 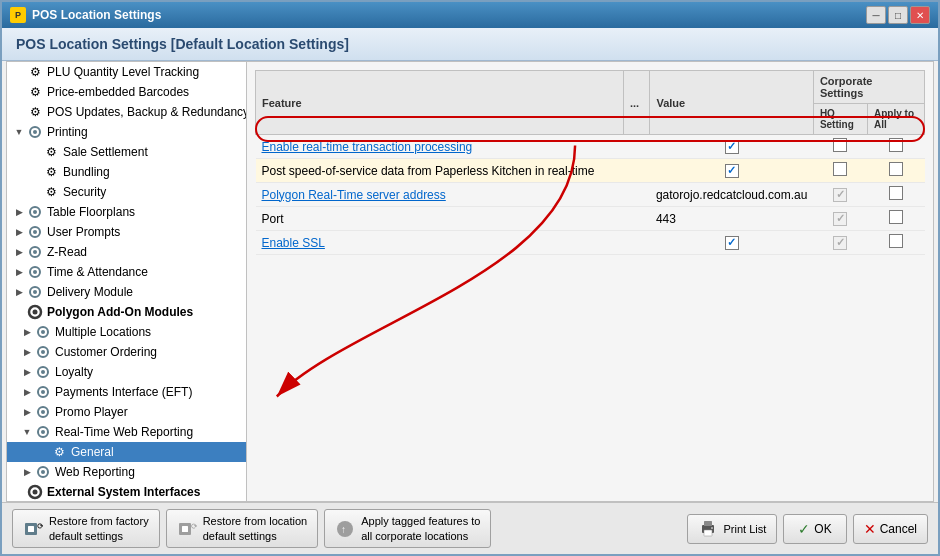 I want to click on sidebar-item-external-system: External System Interfaces, so click(x=126, y=492).